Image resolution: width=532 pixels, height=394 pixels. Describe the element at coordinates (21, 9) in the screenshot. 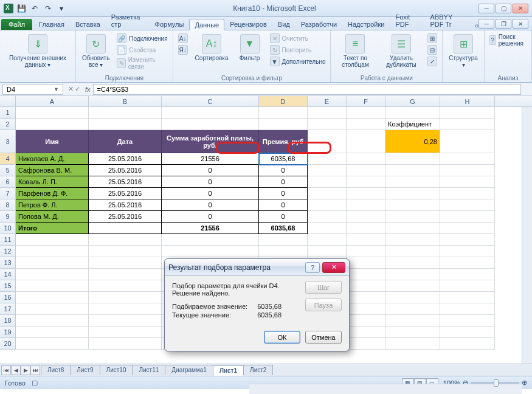

I see `save-icon: 💾` at that location.